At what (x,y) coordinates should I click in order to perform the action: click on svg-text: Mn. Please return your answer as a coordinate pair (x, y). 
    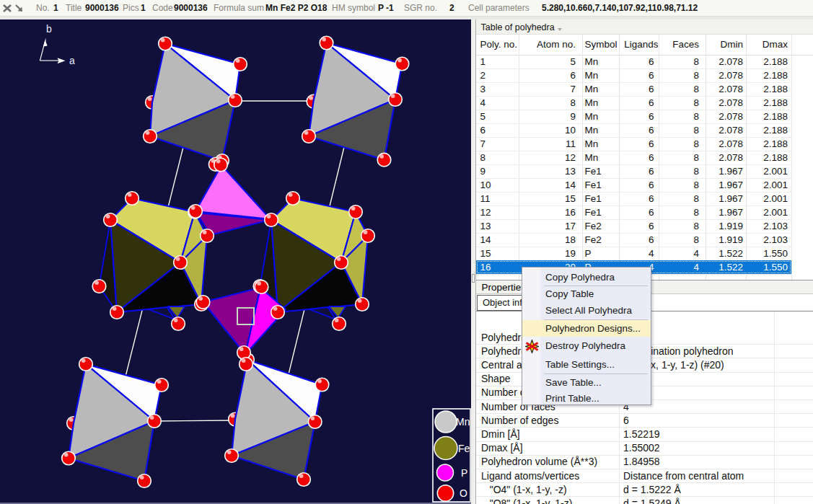
    Looking at the image, I should click on (463, 422).